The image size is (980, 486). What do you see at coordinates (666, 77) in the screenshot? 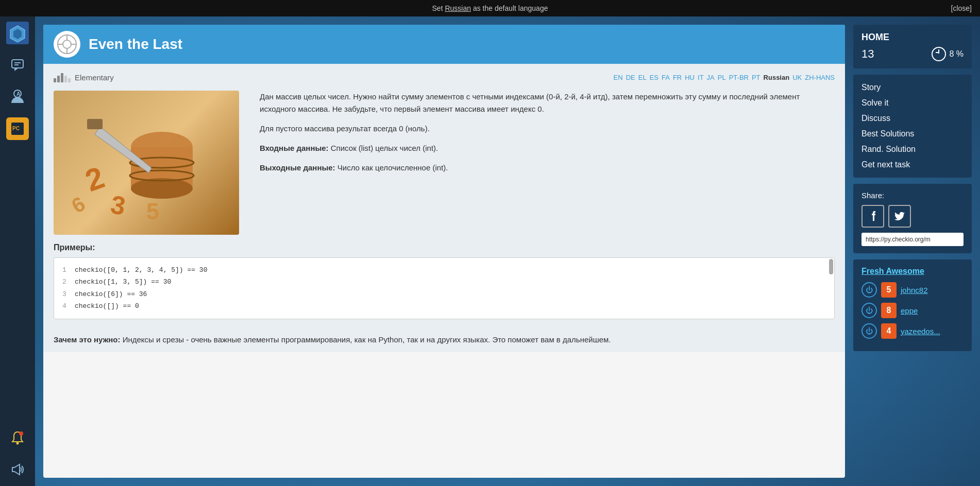
I see `lang-FA: FA` at bounding box center [666, 77].